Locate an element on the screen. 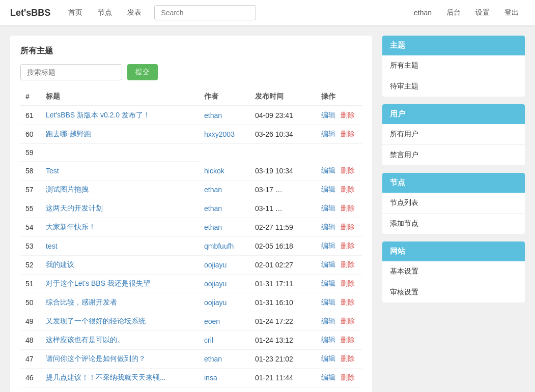 Image resolution: width=535 pixels, height=392 pixels. nav-item-home: 首页 is located at coordinates (75, 13).